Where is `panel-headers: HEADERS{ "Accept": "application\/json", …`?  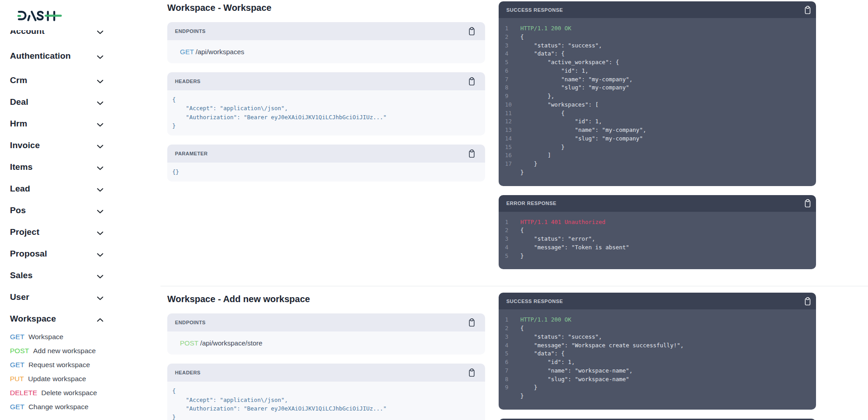 panel-headers: HEADERS{ "Accept": "application\/json", … is located at coordinates (326, 392).